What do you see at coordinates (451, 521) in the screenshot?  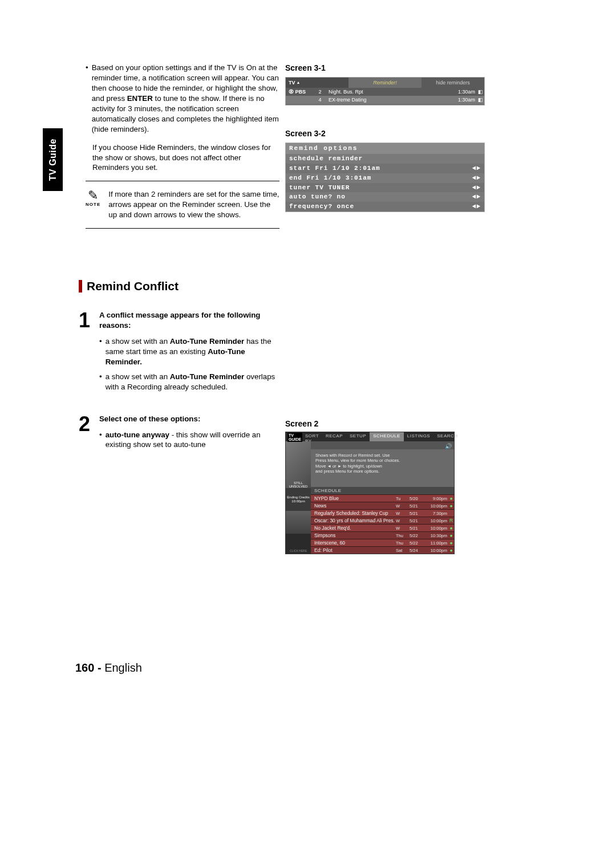 I see `row-indicator-icon: R` at bounding box center [451, 521].